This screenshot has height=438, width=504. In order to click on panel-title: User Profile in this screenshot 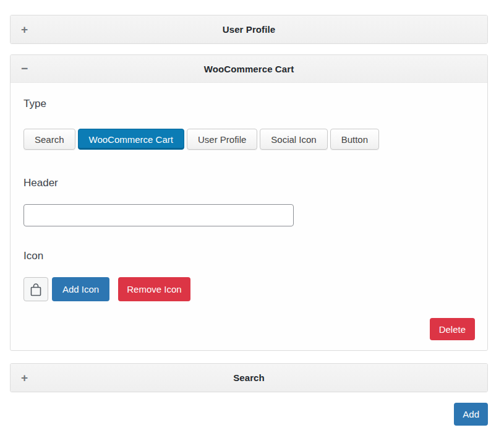, I will do `click(249, 30)`.